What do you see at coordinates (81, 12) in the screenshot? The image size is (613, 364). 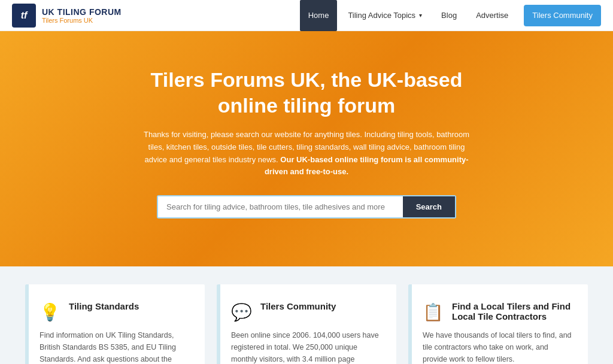 I see `logo-title: UK TILING FORUM` at bounding box center [81, 12].